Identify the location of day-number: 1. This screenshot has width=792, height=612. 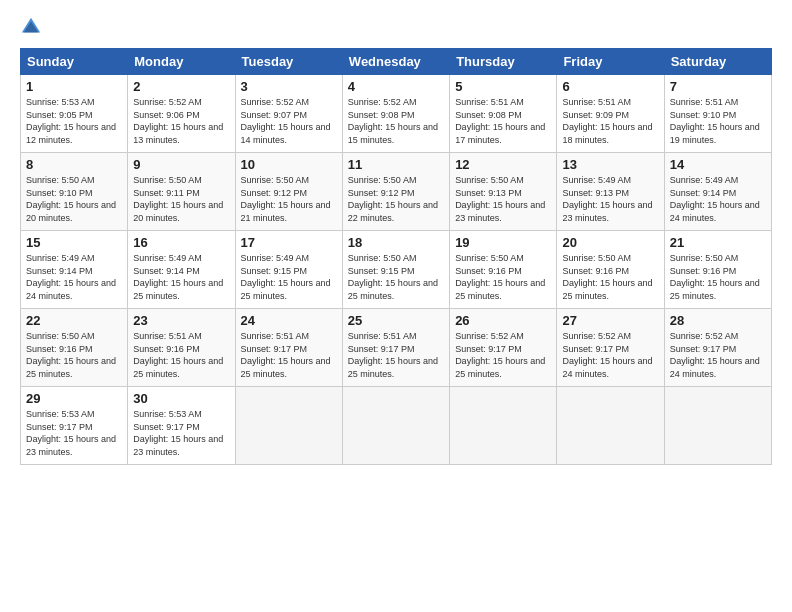
(74, 86).